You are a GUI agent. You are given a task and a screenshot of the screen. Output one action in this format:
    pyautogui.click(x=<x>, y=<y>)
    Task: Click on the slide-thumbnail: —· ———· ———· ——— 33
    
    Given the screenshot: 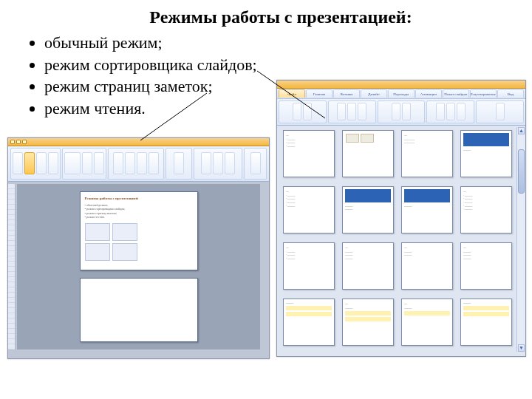 What is the action you would take?
    pyautogui.click(x=309, y=154)
    